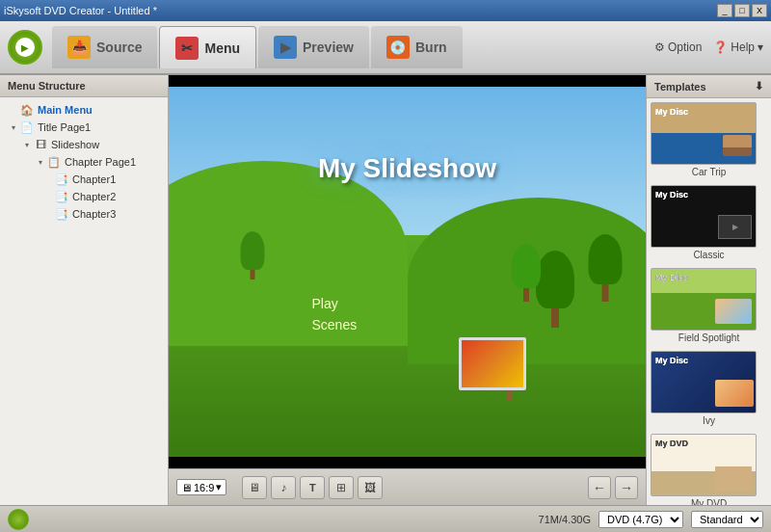 This screenshot has height=532, width=771. I want to click on grid-button: ⊞, so click(341, 488).